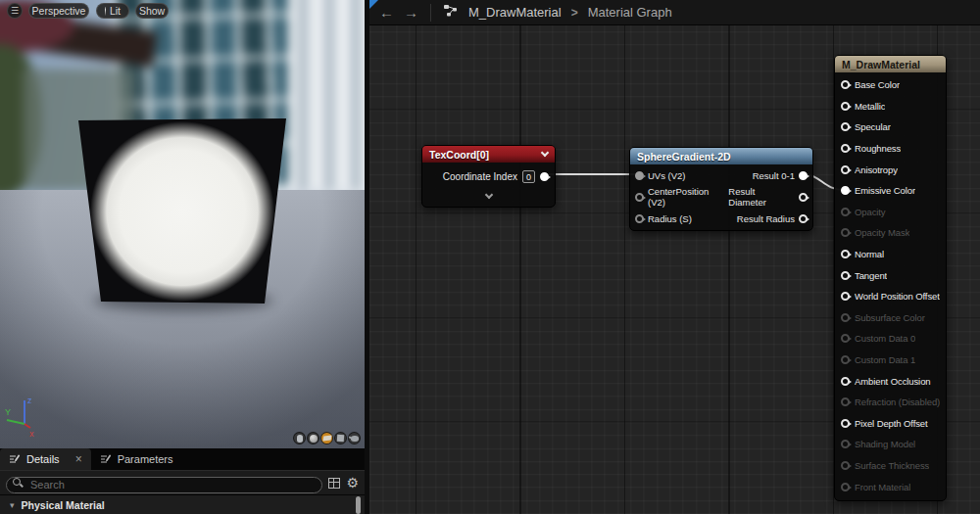 This screenshot has height=514, width=980. What do you see at coordinates (890, 85) in the screenshot?
I see `material-pin-row: Base Color` at bounding box center [890, 85].